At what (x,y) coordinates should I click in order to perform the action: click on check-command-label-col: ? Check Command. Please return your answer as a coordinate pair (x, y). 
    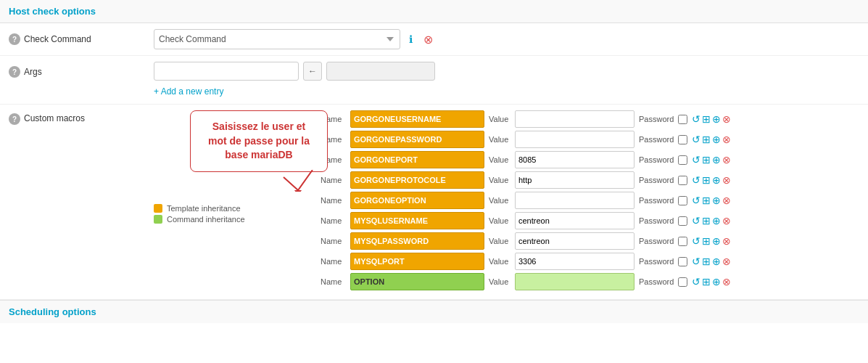
    Looking at the image, I should click on (81, 37).